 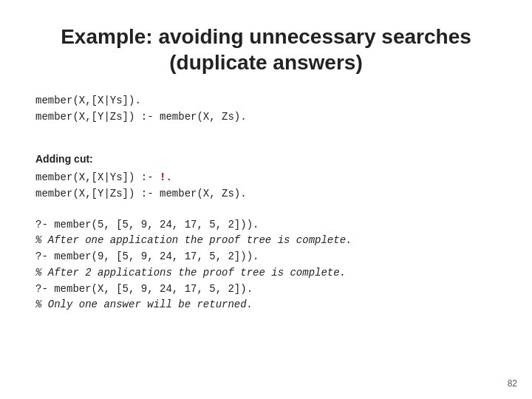 What do you see at coordinates (266, 241) in the screenshot?
I see `comment-line-1: % After one application the proof tree i…` at bounding box center [266, 241].